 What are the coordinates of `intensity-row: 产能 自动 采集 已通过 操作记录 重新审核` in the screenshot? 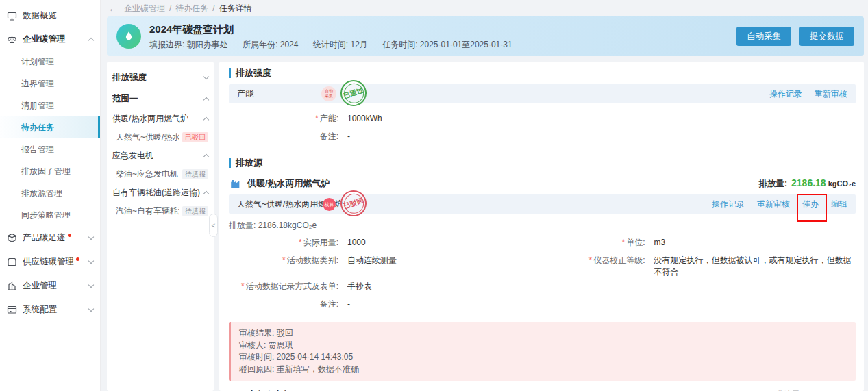 It's located at (543, 94).